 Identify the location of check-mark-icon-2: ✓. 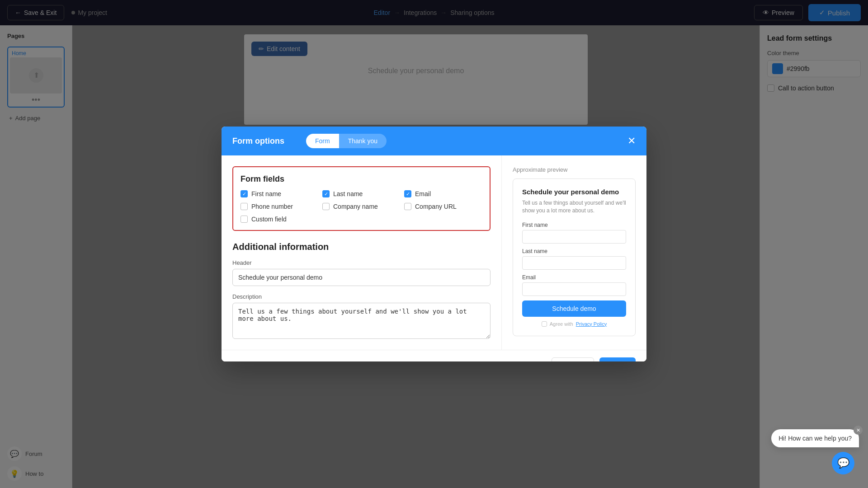
(326, 194).